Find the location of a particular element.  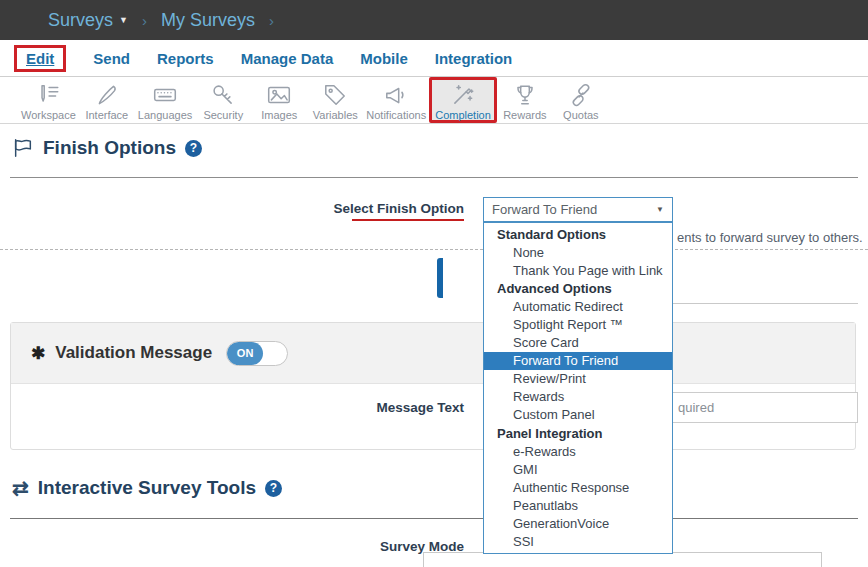

toolbar-item-images: Images is located at coordinates (279, 100).